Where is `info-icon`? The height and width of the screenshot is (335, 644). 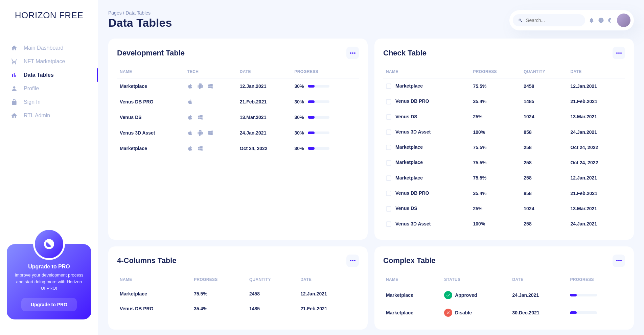 info-icon is located at coordinates (601, 20).